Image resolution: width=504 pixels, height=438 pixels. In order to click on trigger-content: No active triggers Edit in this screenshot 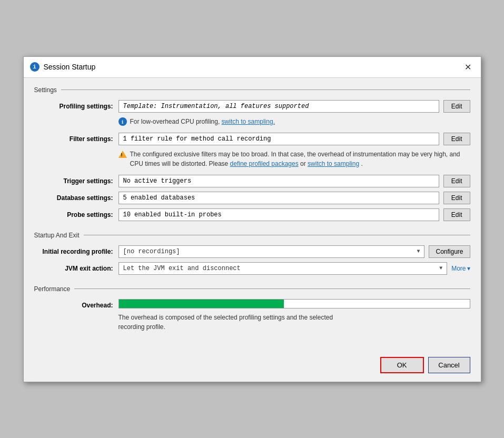, I will do `click(294, 181)`.